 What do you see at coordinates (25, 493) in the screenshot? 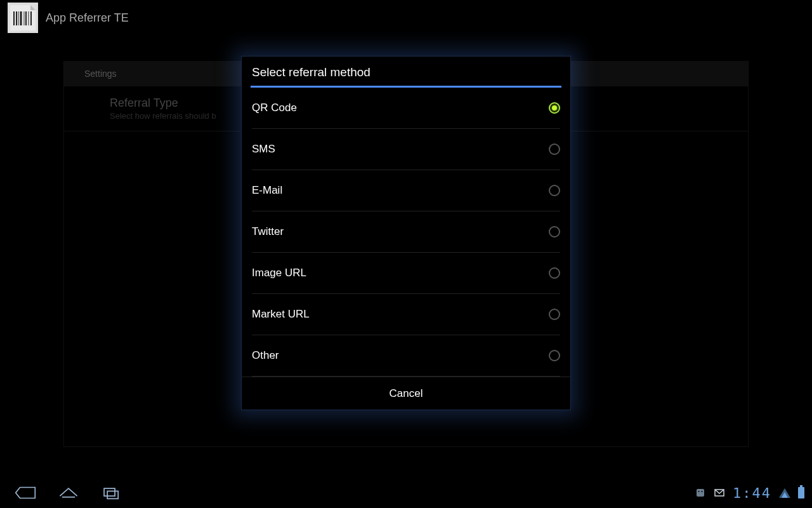
I see `back-button` at bounding box center [25, 493].